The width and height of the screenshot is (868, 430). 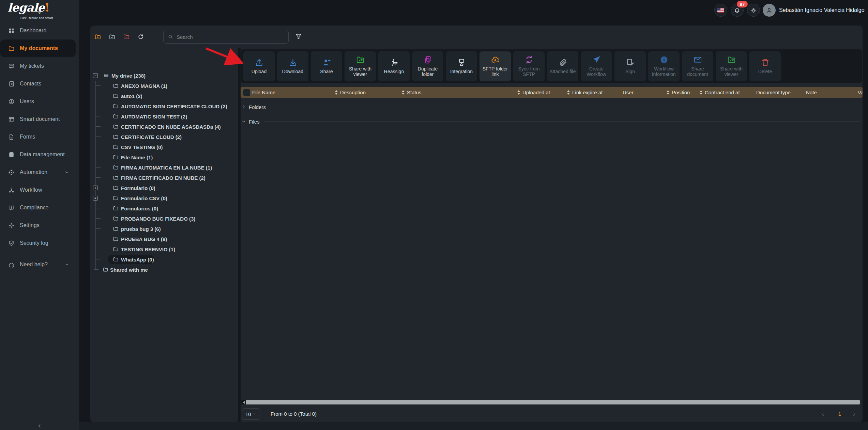 I want to click on tree-node: PRUEBA BUG 4 (8), so click(x=164, y=239).